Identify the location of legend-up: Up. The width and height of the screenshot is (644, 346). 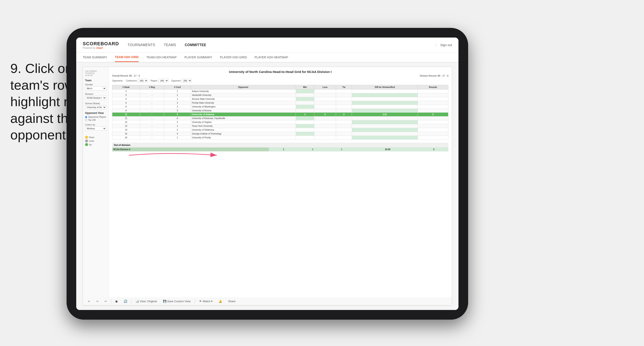
(96, 145).